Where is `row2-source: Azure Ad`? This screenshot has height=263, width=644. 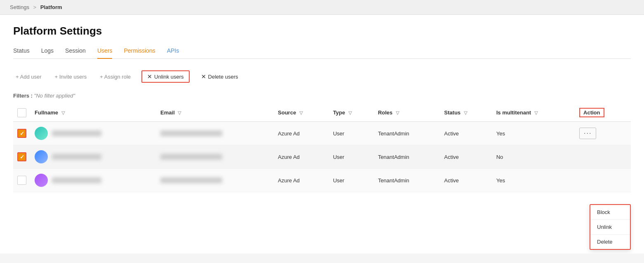
row2-source: Azure Ad is located at coordinates (301, 157).